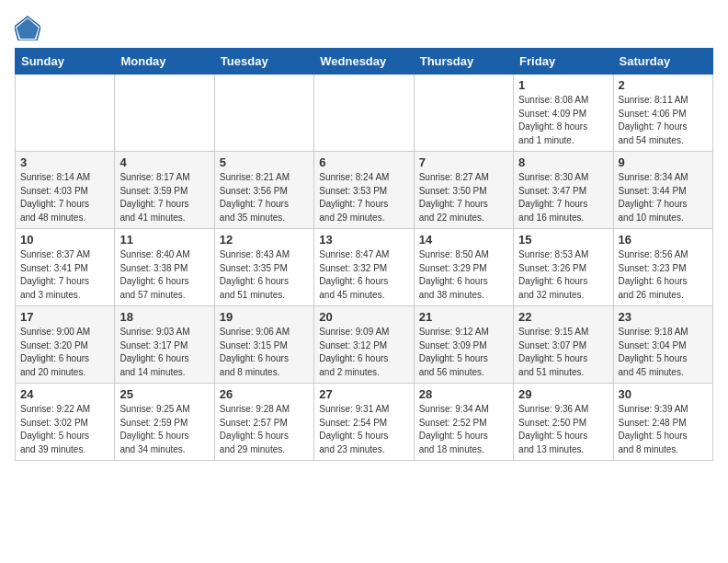 The height and width of the screenshot is (563, 728). What do you see at coordinates (364, 316) in the screenshot?
I see `day-number: 20` at bounding box center [364, 316].